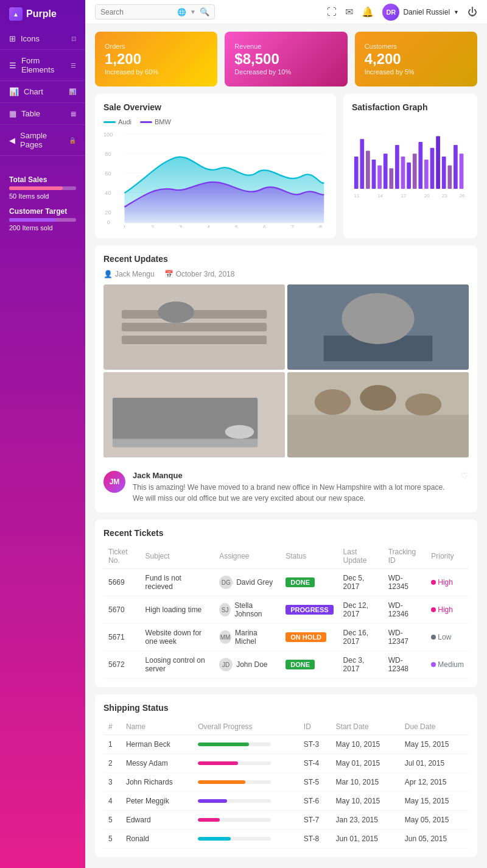 The width and height of the screenshot is (487, 868). I want to click on shipping-table-body: 1 Herman Beck ST-3 May 10, 2015 May 15, …, so click(286, 792).